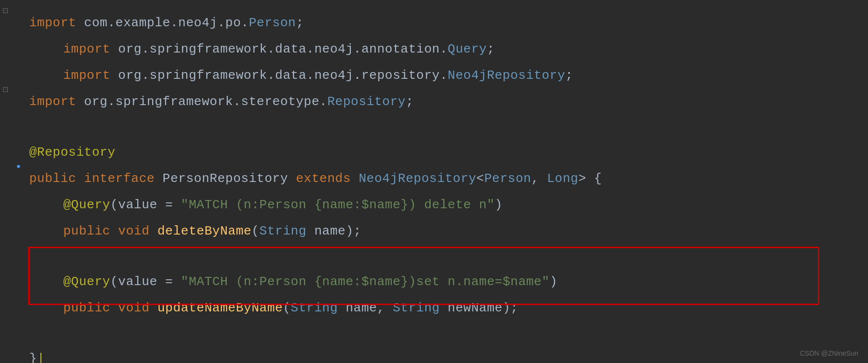 The width and height of the screenshot is (868, 363). I want to click on token-kw-interface: interface, so click(124, 179).